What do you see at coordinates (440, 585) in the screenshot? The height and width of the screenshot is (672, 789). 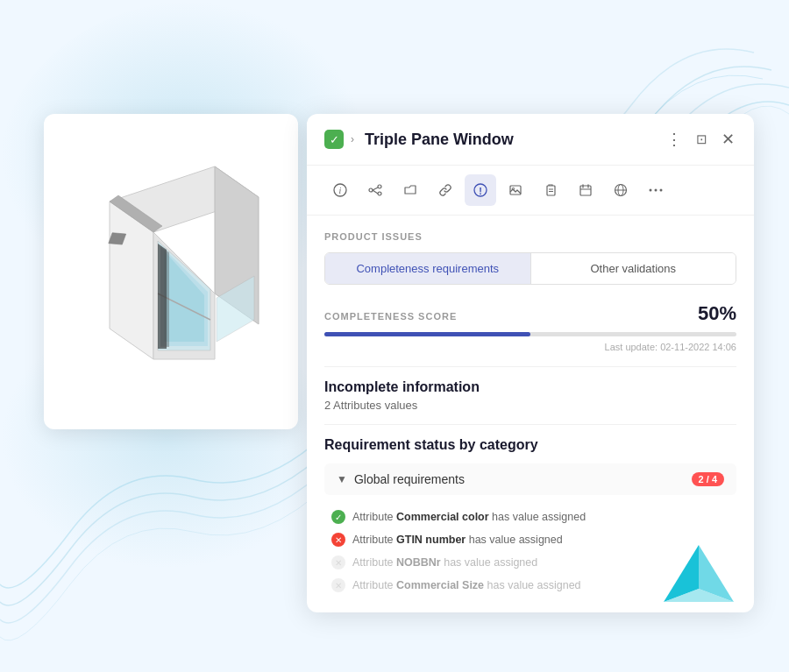 I see `attr-name-4: Commercial Size` at bounding box center [440, 585].